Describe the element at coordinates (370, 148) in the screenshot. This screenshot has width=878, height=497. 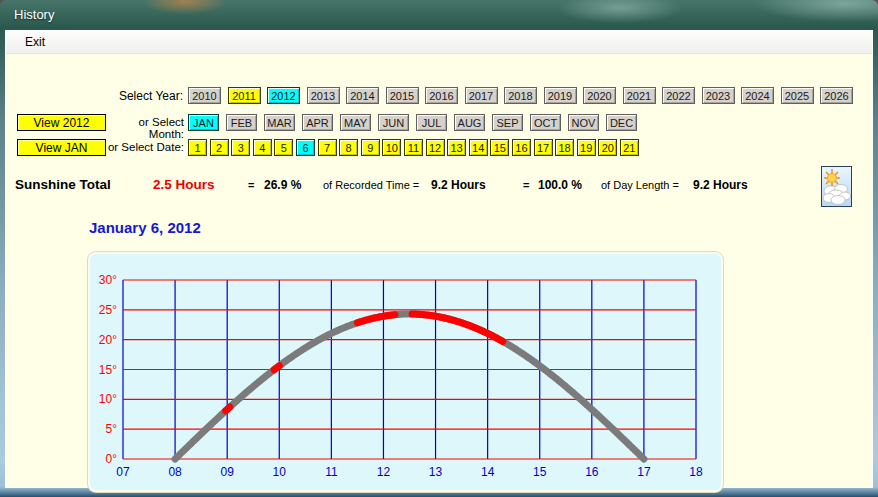
I see `date-button: 9` at that location.